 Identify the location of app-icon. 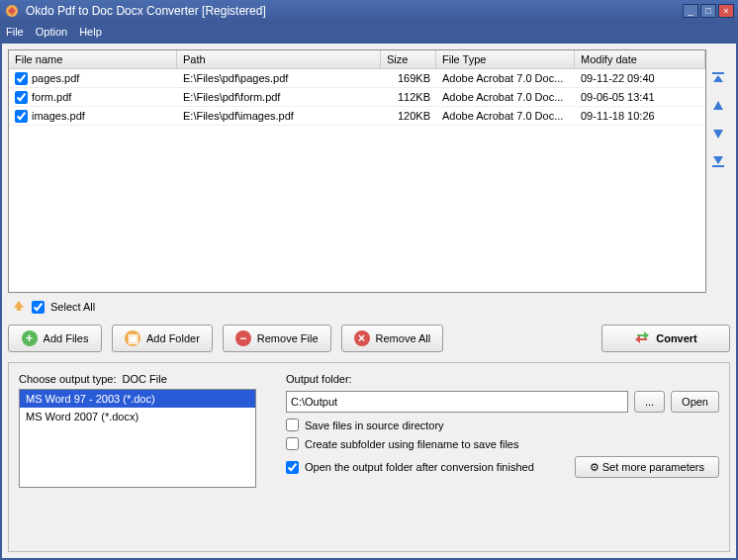
(12, 11).